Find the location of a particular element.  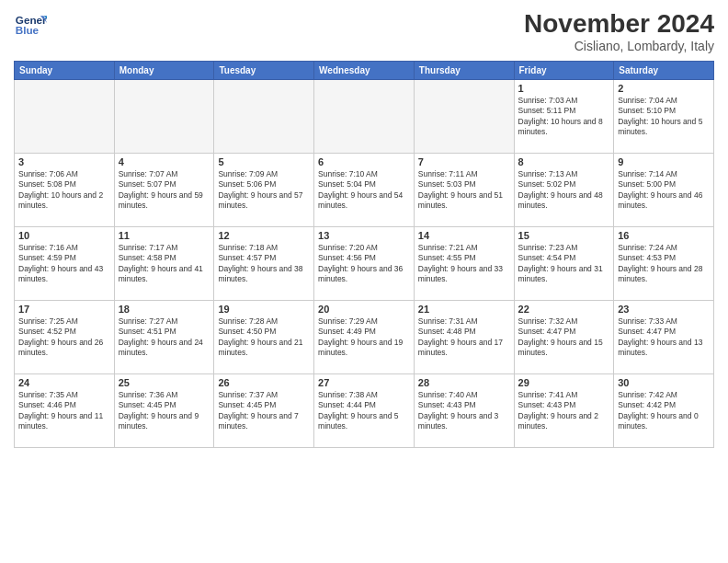

calendar-day-cell: 8Sunrise: 7:13 AM Sunset: 5:02 PM Daylig… is located at coordinates (564, 190).